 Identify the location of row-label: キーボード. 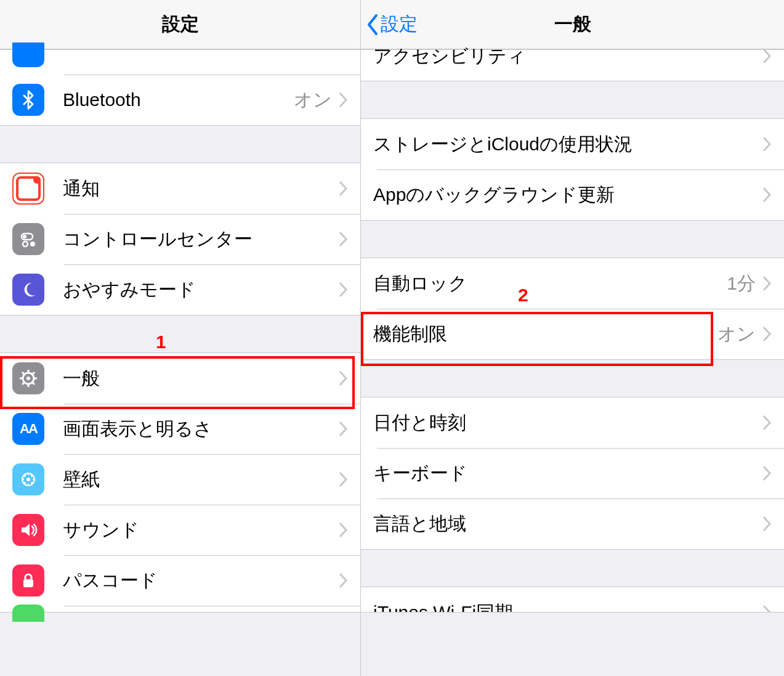
(568, 473).